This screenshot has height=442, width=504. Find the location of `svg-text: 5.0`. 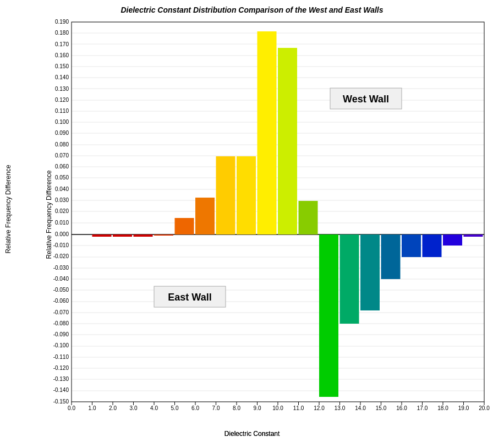

svg-text: 5.0 is located at coordinates (175, 408).